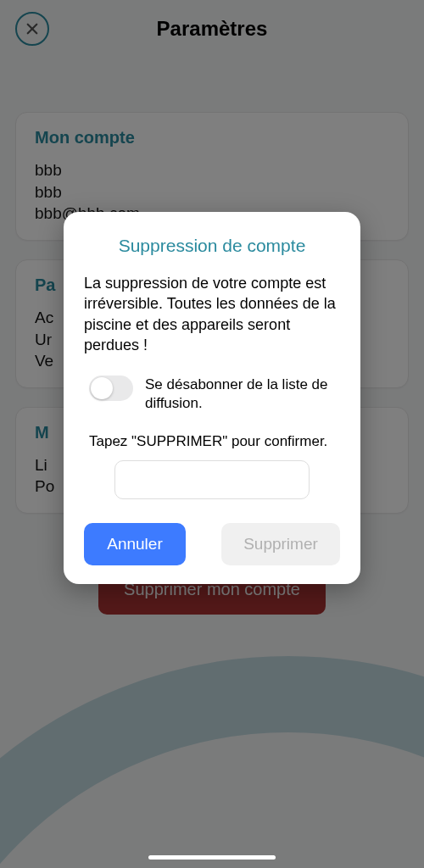 The image size is (424, 868). Describe the element at coordinates (111, 388) in the screenshot. I see `unsubscribe-toggle` at that location.